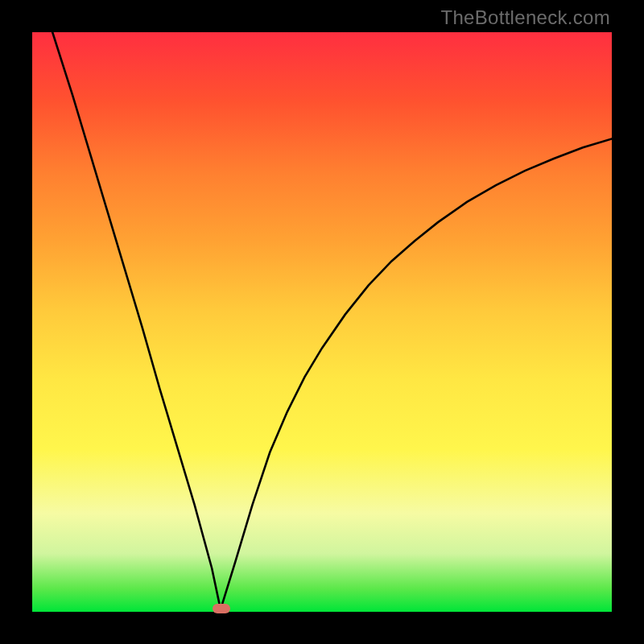  Describe the element at coordinates (221, 609) in the screenshot. I see `vertex-marker` at that location.